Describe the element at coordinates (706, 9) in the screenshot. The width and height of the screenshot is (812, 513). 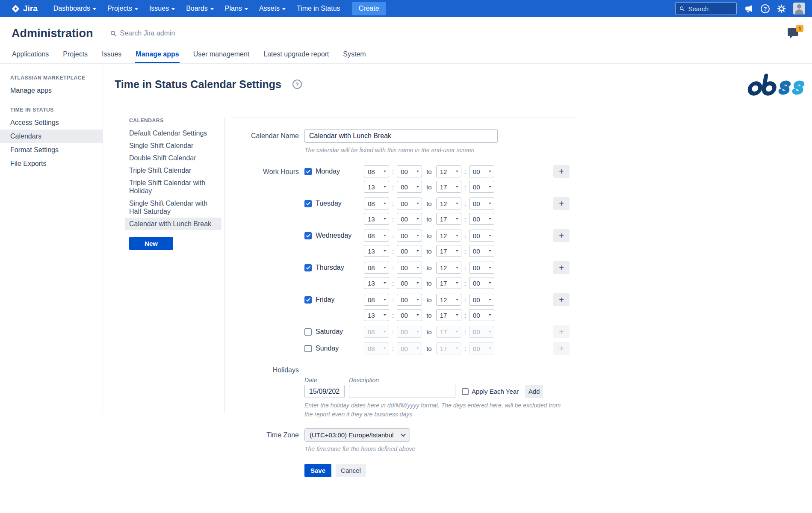
I see `global-search` at that location.